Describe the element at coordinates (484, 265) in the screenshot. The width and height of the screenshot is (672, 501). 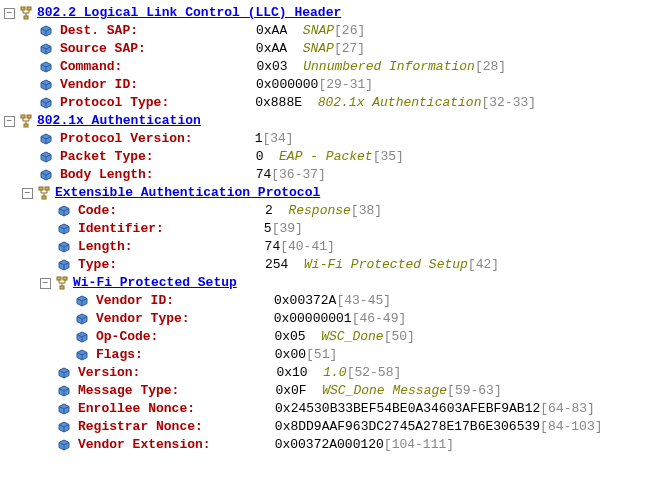
I see `field-bytes: [42]` at that location.